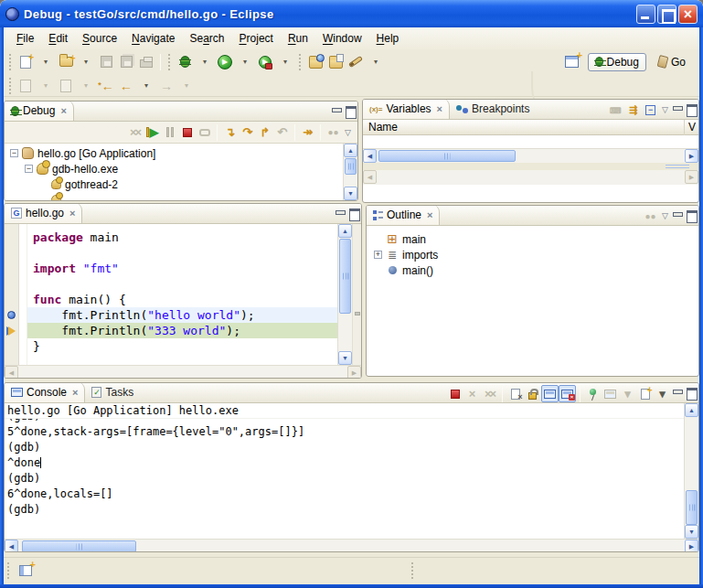 The width and height of the screenshot is (703, 588). I want to click on code-line: import "fmt", so click(183, 269).